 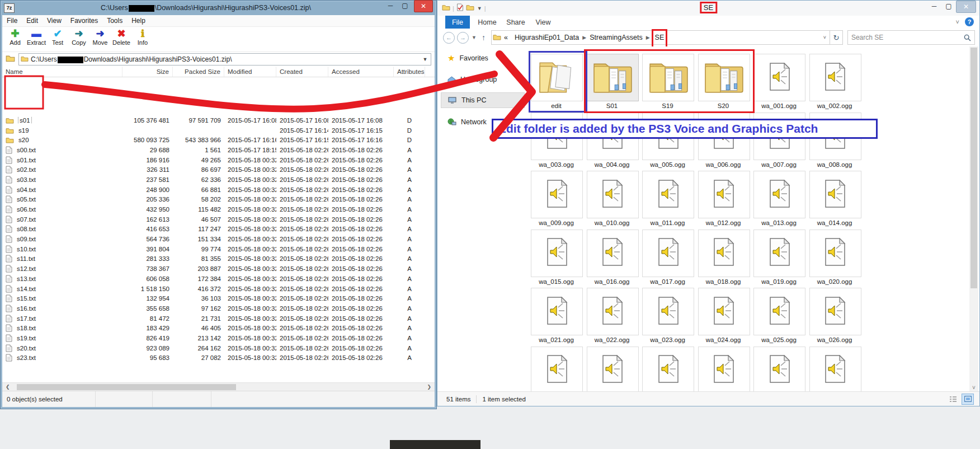 I want to click on scroll-left-icon: ❮, so click(x=8, y=387).